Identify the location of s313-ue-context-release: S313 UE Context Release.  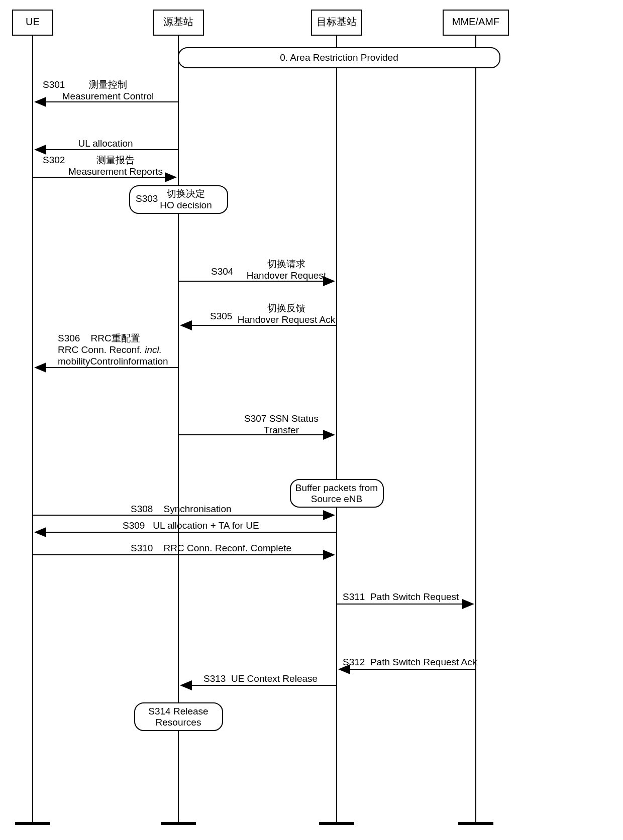
(259, 679).